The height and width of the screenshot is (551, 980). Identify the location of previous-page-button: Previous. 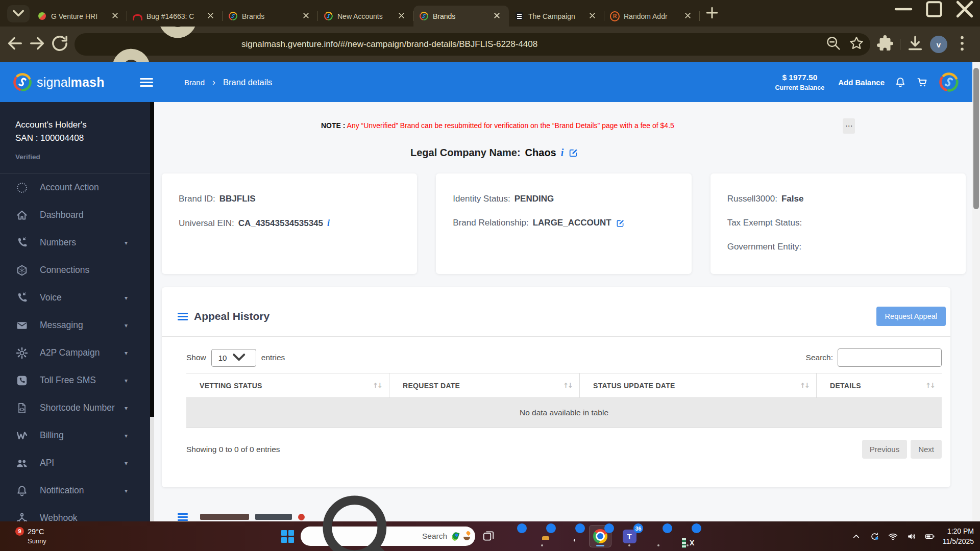
(885, 449).